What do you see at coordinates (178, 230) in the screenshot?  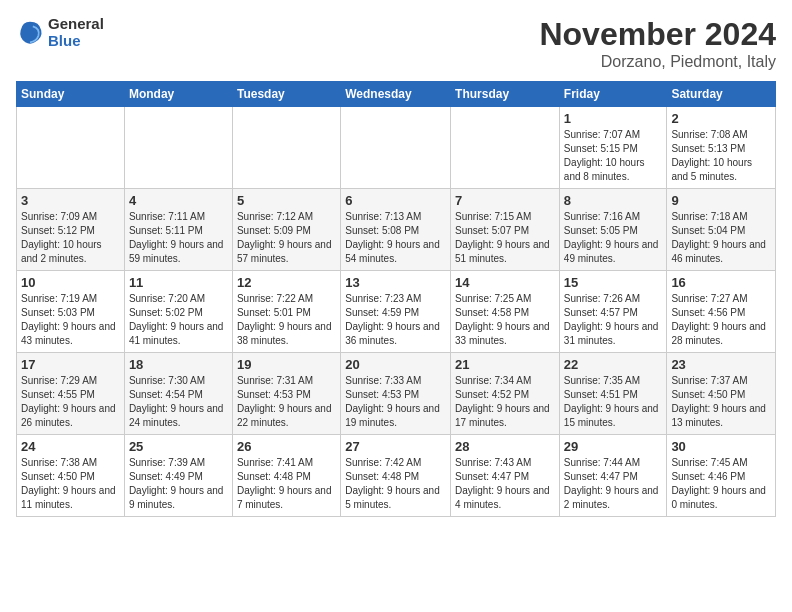 I see `calendar-day-cell: 4Sunrise: 7:11 AM Sunset: 5:11 PM Daylig…` at bounding box center [178, 230].